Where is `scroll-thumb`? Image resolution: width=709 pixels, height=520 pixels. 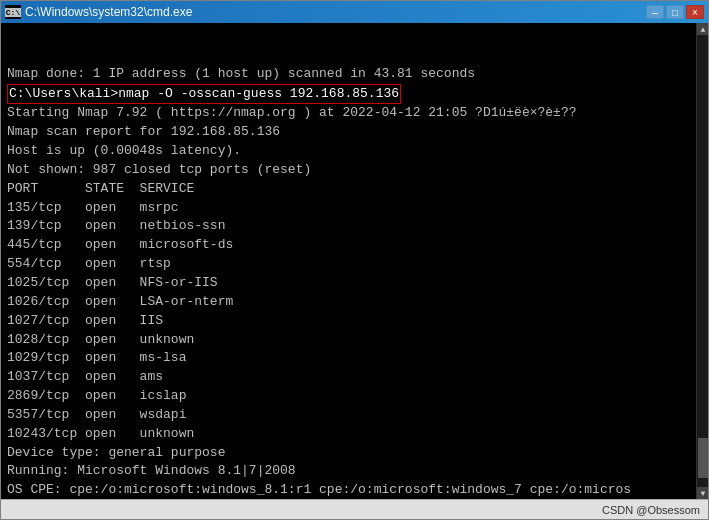 scroll-thumb is located at coordinates (703, 458).